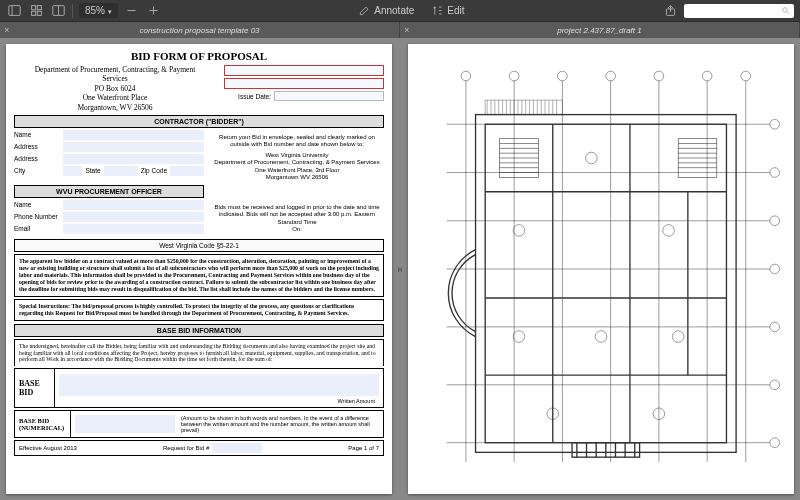 This screenshot has height=500, width=800. I want to click on issue-date-label: Issue Date:, so click(254, 96).